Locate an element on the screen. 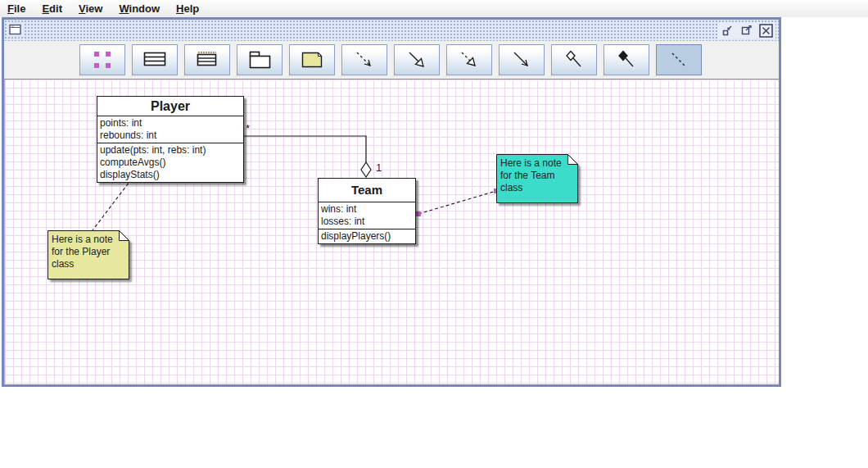 The width and height of the screenshot is (868, 468). note-connector-tool-button is located at coordinates (679, 60).